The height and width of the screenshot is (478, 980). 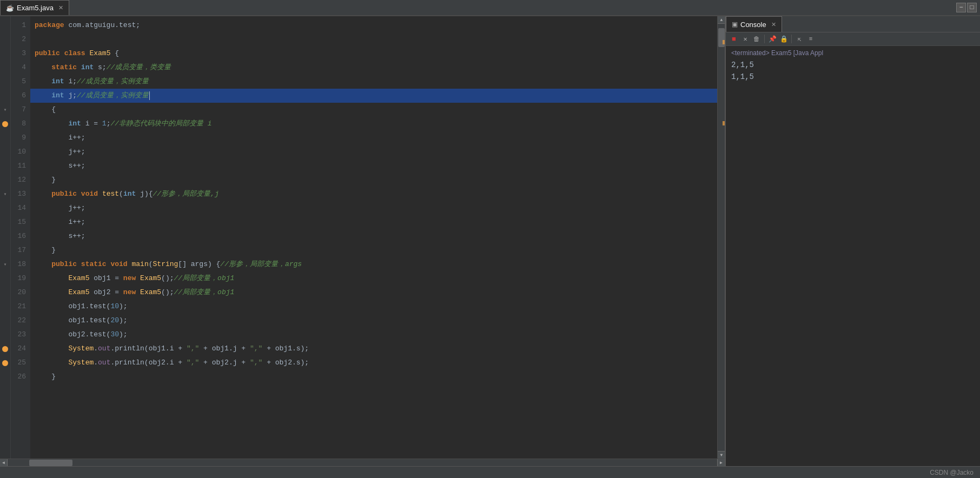 What do you see at coordinates (374, 82) in the screenshot?
I see `code-line-5: int i;//成员变量，实例变量` at bounding box center [374, 82].